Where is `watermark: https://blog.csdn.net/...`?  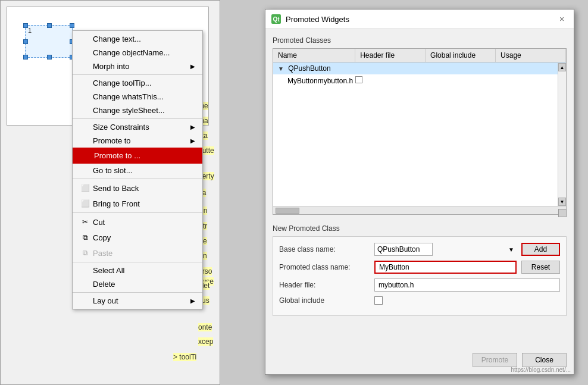 watermark: https://blog.csdn.net/... is located at coordinates (540, 370).